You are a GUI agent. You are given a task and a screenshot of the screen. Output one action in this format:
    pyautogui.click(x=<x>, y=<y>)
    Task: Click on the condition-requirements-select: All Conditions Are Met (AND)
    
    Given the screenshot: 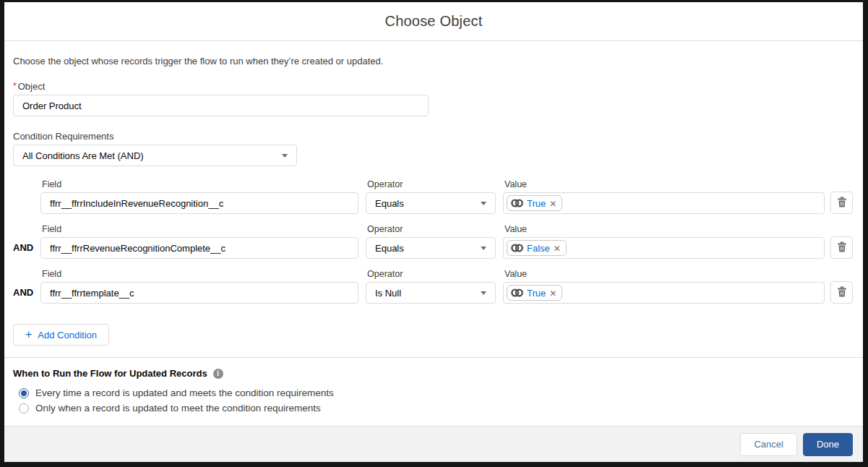 What is the action you would take?
    pyautogui.click(x=155, y=155)
    